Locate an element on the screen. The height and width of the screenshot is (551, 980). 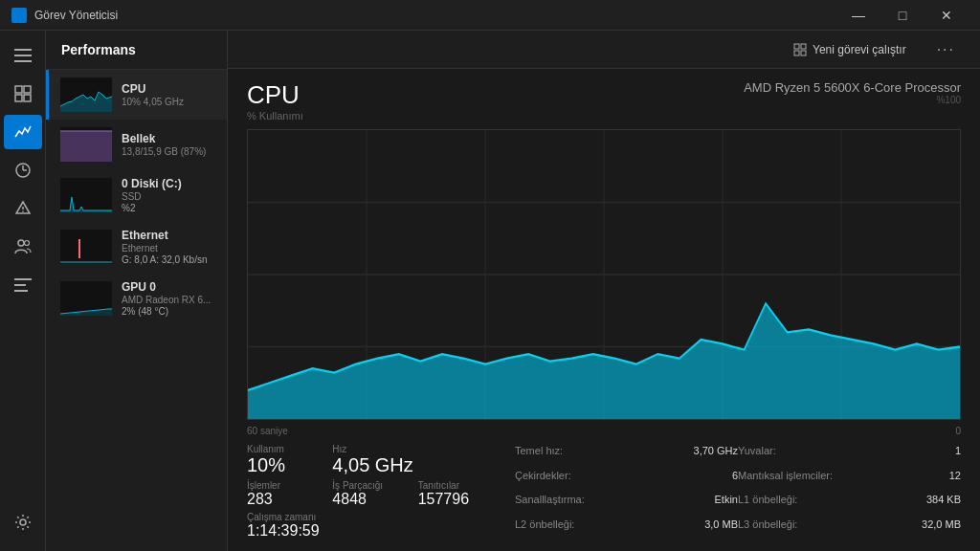
cpu-spec-row: L1 önbelleği: 384 KB is located at coordinates (850, 504).